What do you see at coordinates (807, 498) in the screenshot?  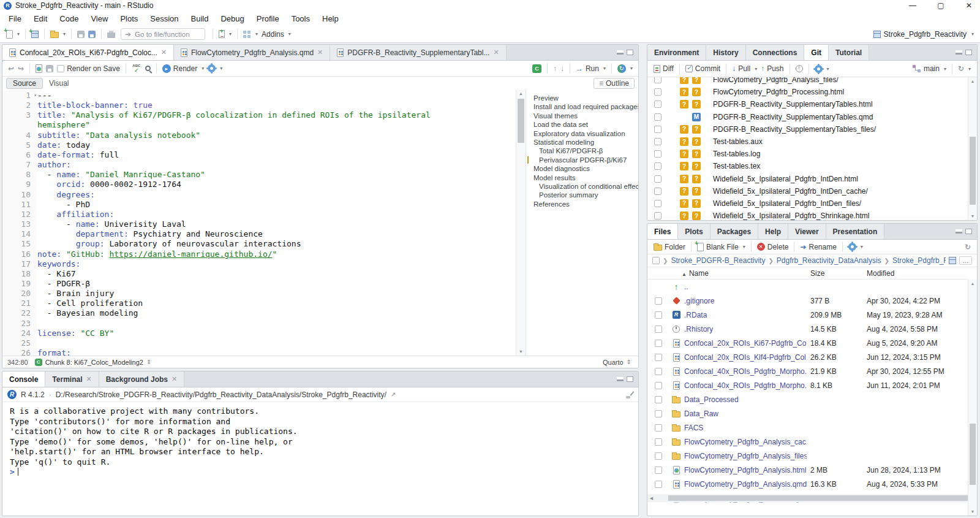 I see `files-hscrollbar: ◀` at bounding box center [807, 498].